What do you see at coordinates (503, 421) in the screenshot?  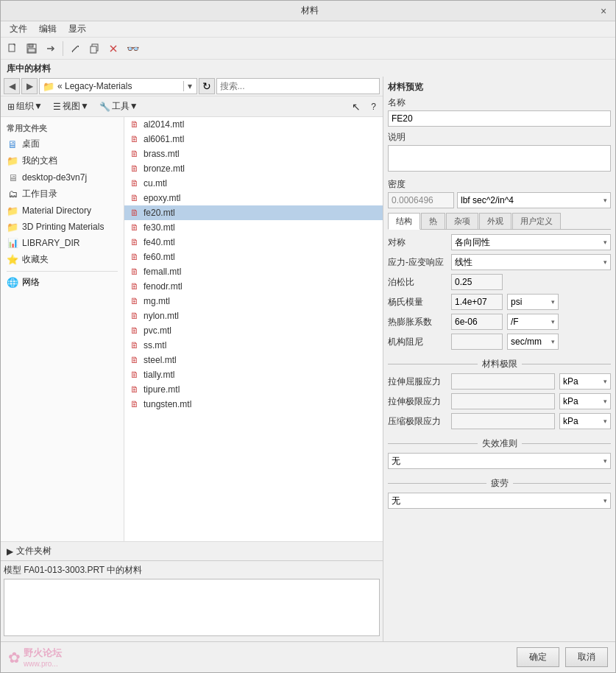 I see `compress-input` at bounding box center [503, 421].